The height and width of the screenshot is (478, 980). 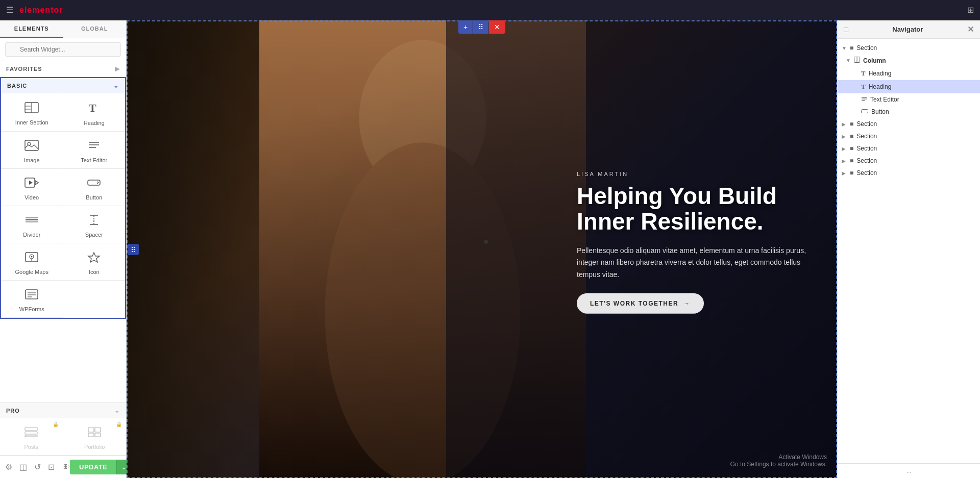 I want to click on nav-item-section-3: ▶ ■ Section, so click(x=909, y=136).